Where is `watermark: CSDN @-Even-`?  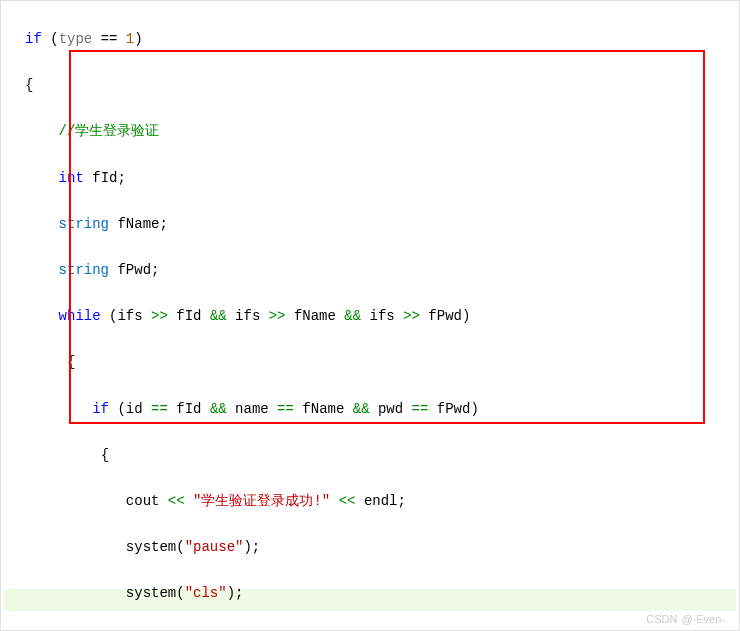
watermark: CSDN @-Even- is located at coordinates (686, 619).